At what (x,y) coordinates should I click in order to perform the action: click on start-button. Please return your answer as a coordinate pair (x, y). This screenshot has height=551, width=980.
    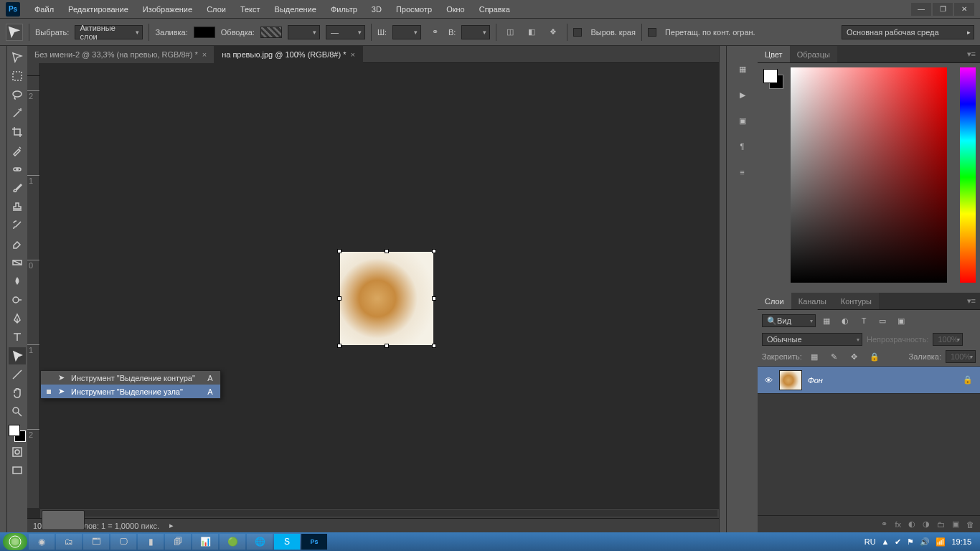
    Looking at the image, I should click on (15, 542).